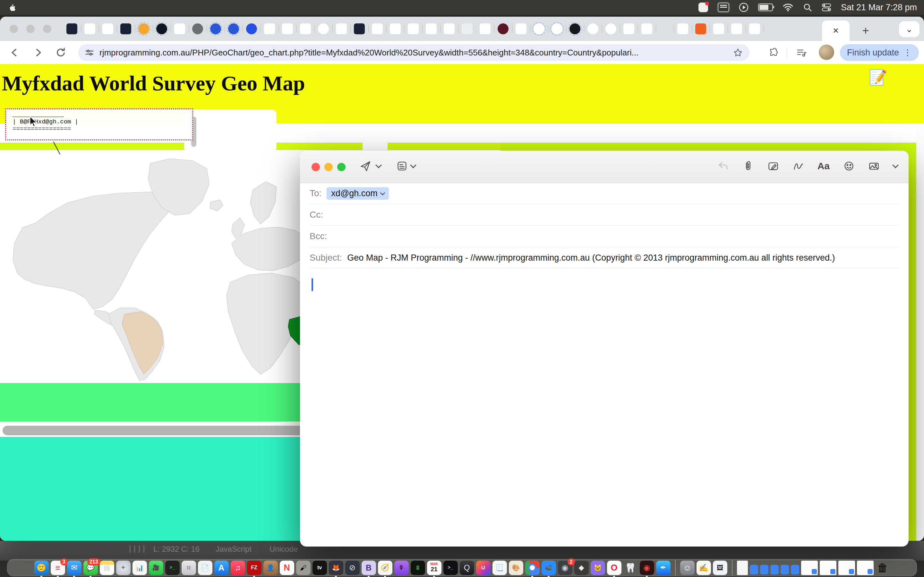 This screenshot has height=577, width=924. What do you see at coordinates (234, 549) in the screenshot?
I see `editor-language-selector: JavaScript` at bounding box center [234, 549].